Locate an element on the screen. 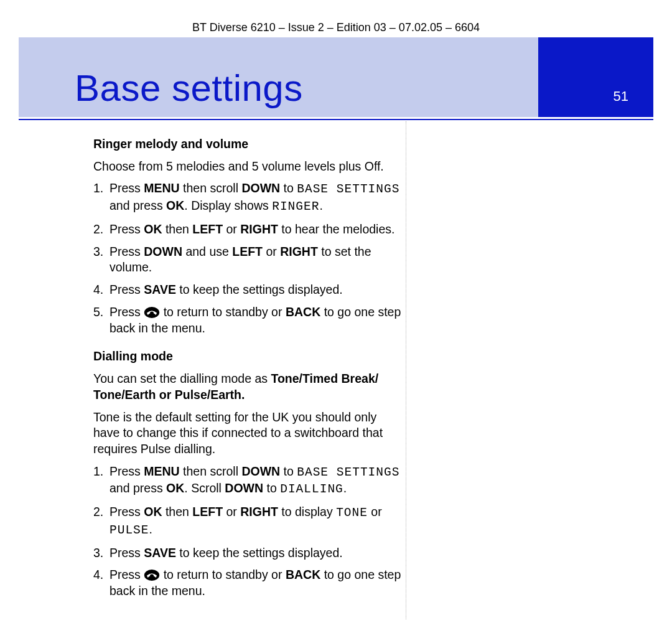 This screenshot has width=672, height=638. text: . Display shows is located at coordinates (228, 205).